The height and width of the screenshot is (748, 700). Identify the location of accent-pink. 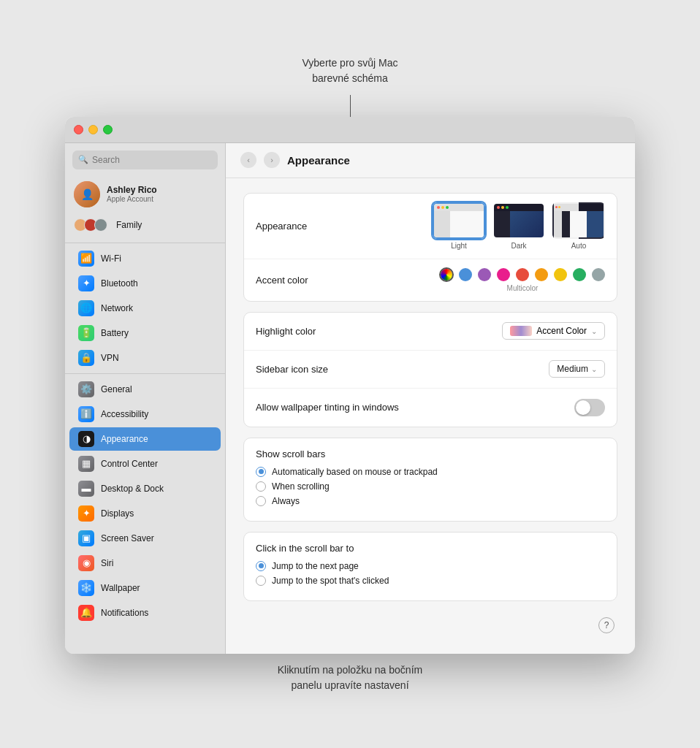
(503, 275).